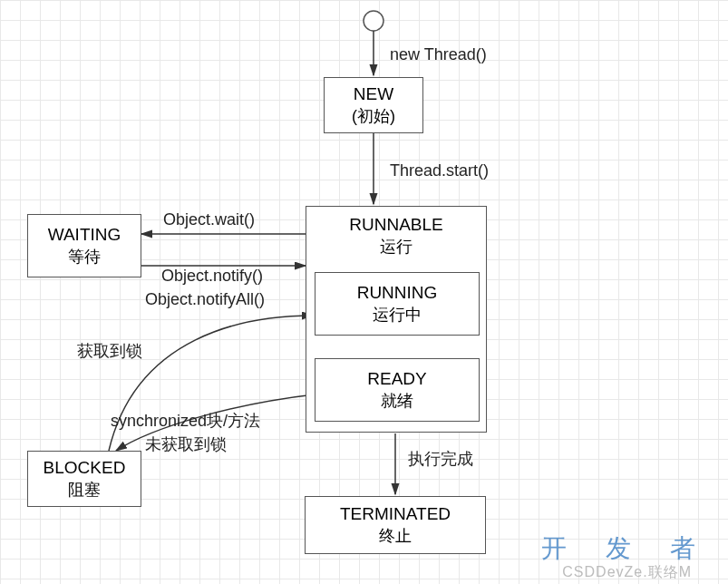 The width and height of the screenshot is (728, 584). Describe the element at coordinates (84, 246) in the screenshot. I see `state-waiting: WAITING 等待` at that location.